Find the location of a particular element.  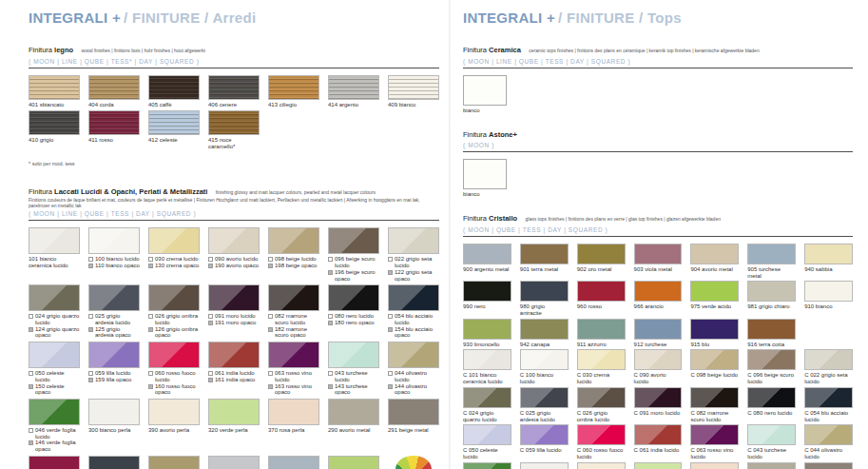

swatch-code-name: 198 beige opaco is located at coordinates (296, 266).